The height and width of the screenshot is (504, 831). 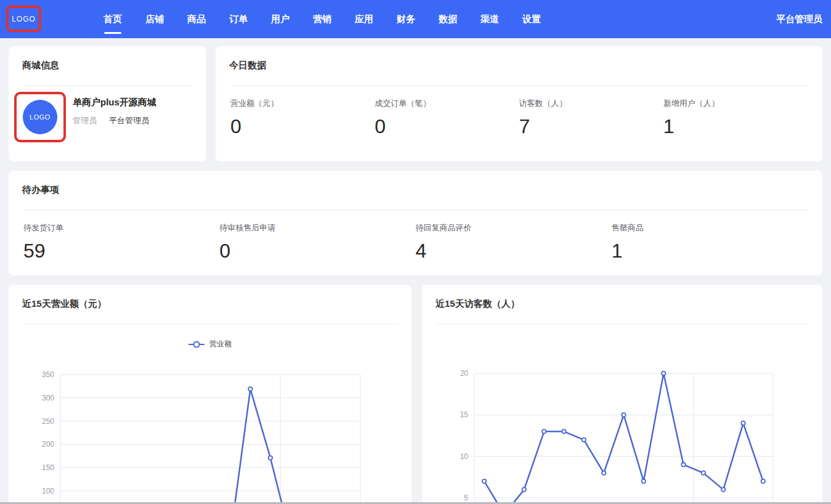 I want to click on navbar-tabs: 首页店铺商品订单用户营销应用财务数据渠道设置, so click(x=322, y=19).